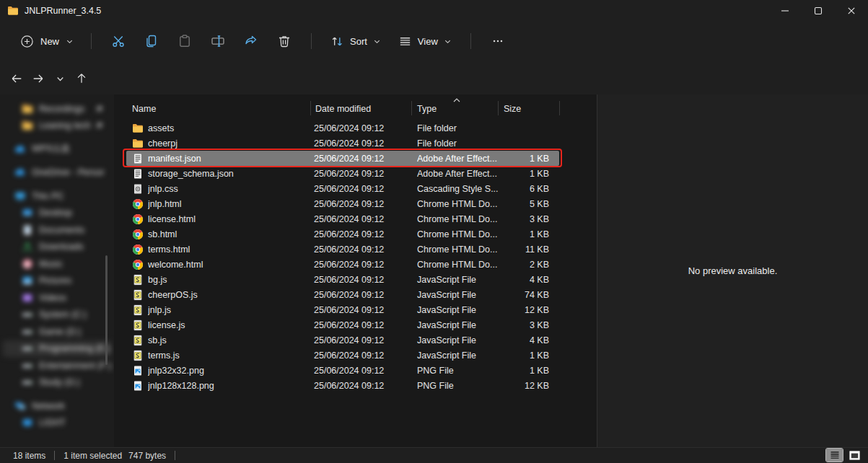 This screenshot has width=868, height=463. Describe the element at coordinates (57, 366) in the screenshot. I see `sidebar-item-entertainment-f: Entertainment (F:)` at that location.